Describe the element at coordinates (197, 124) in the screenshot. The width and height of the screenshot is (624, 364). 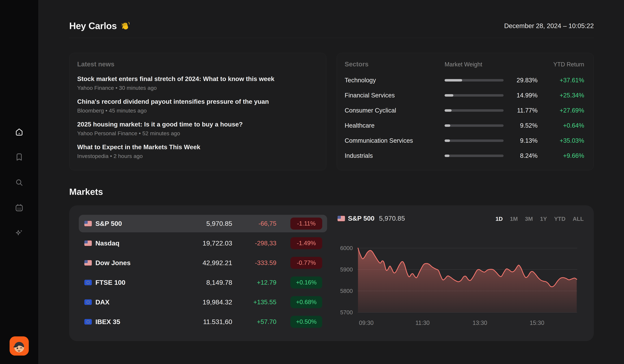
I see `news-headline: 2025 housing market: Is it a good time t…` at that location.